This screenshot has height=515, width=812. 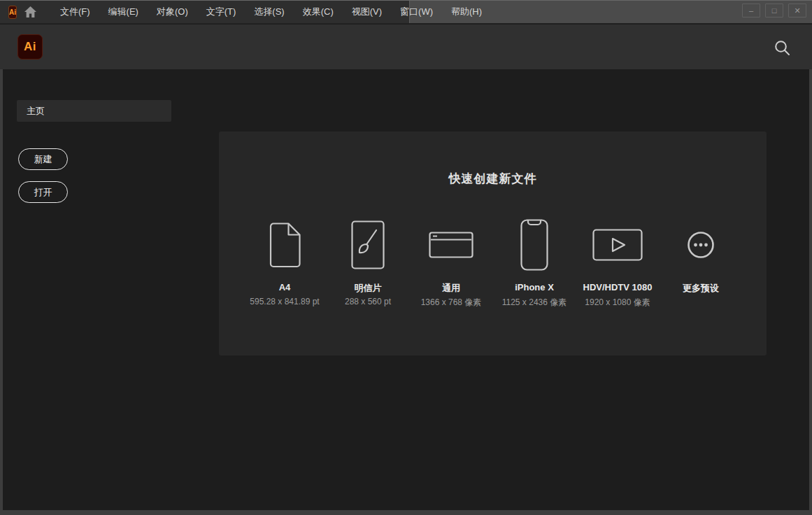 What do you see at coordinates (451, 245) in the screenshot?
I see `preset-web-iconbox` at bounding box center [451, 245].